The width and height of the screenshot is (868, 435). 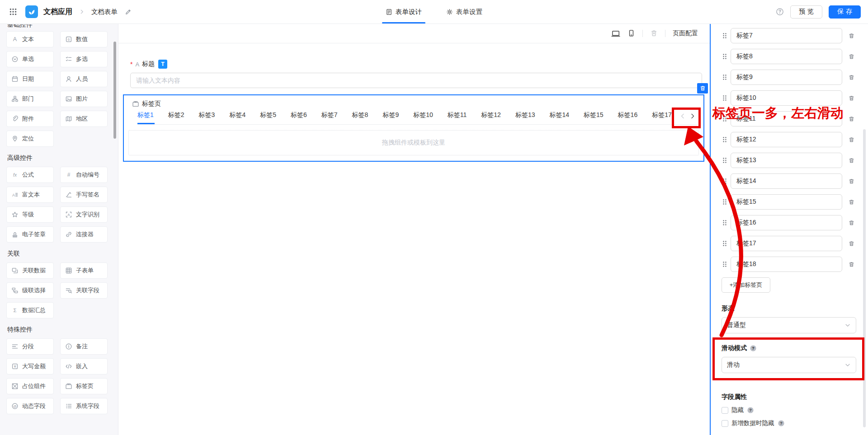 I want to click on tabs-component-selected: 标签页 标签1标签2标签3标签4标签5标签6标签7标签8标签9标签10标签11标…, so click(x=414, y=128).